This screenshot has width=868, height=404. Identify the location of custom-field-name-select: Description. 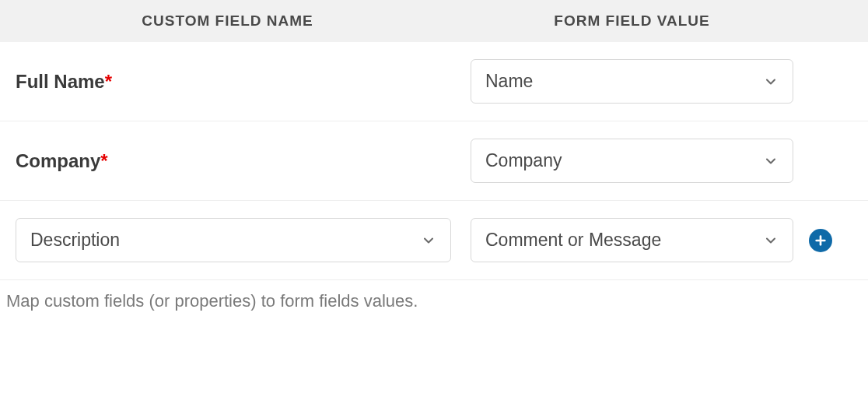
(233, 240).